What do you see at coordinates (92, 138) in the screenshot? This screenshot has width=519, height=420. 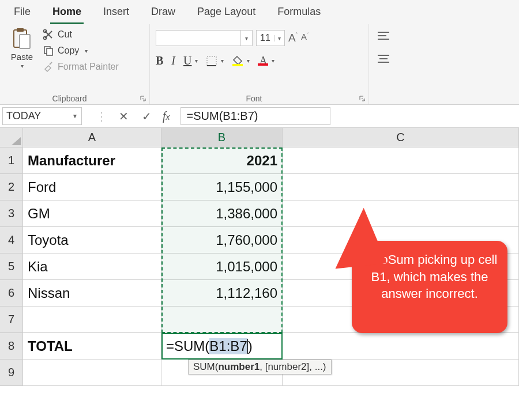 I see `column-header-A: A` at bounding box center [92, 138].